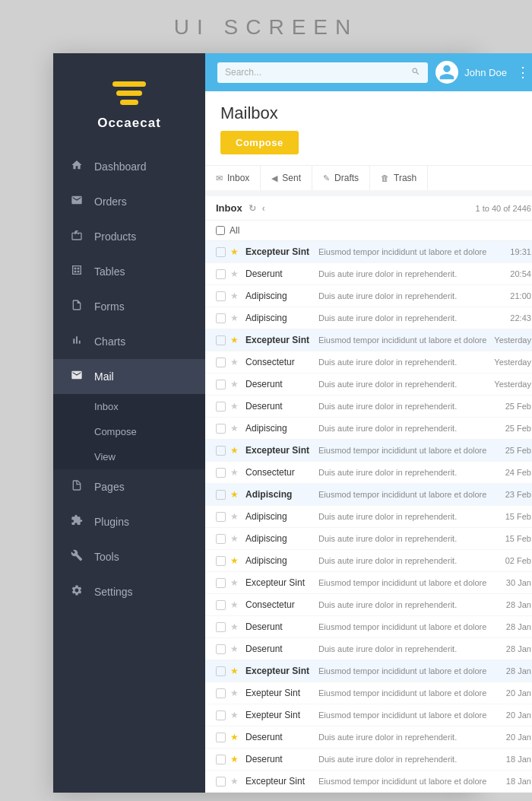 The width and height of the screenshot is (532, 801). I want to click on mail-submenu-inbox: Inbox, so click(129, 406).